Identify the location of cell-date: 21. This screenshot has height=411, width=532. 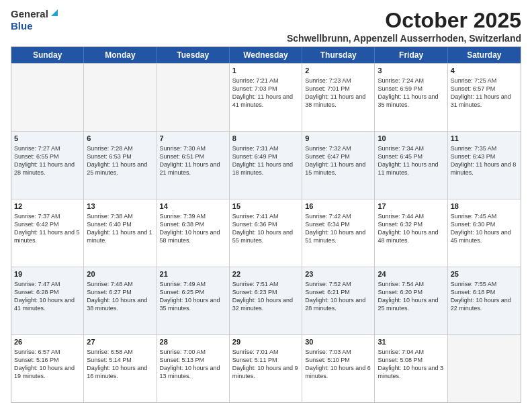
(193, 274).